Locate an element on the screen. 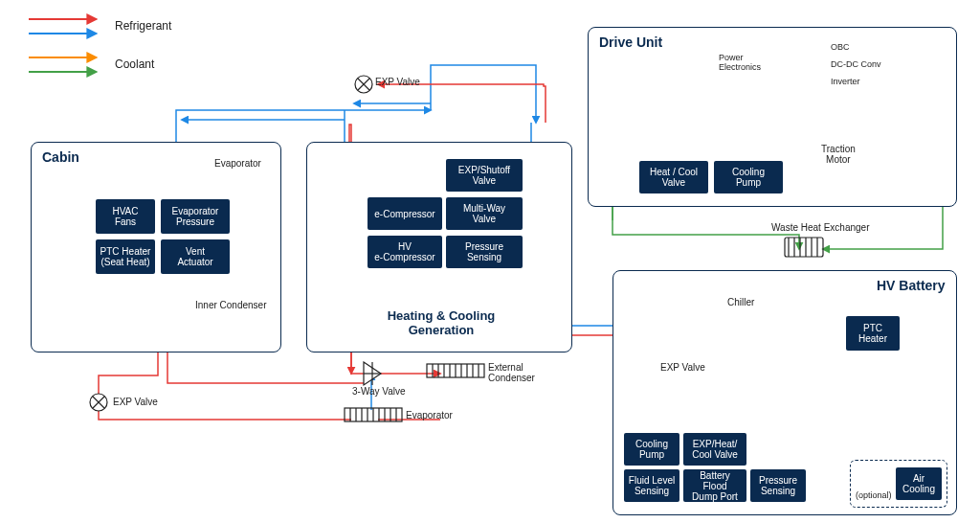  cabin-title: Cabin is located at coordinates (61, 157).